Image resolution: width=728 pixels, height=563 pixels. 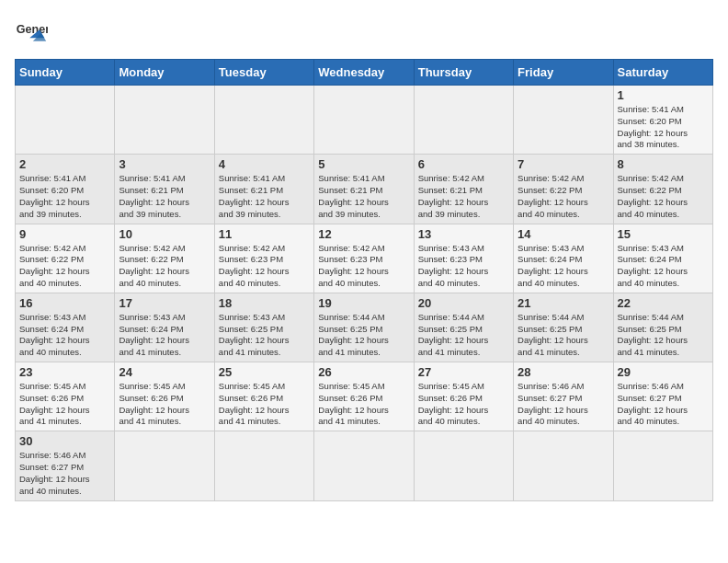 What do you see at coordinates (64, 304) in the screenshot?
I see `day-number: 16` at bounding box center [64, 304].